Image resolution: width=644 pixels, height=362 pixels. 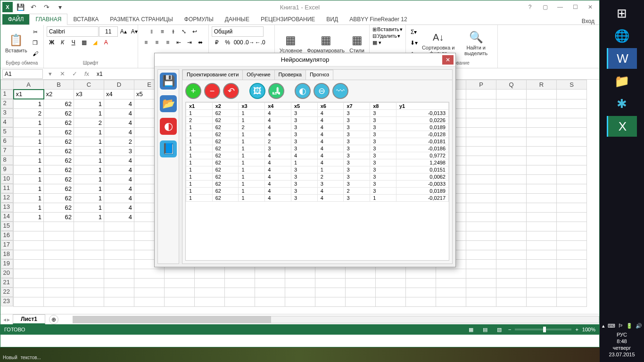 What do you see at coordinates (141, 19) in the screenshot?
I see `tab-page-layout: РАЗМЕТКА СТРАНИЦЫ` at bounding box center [141, 19].